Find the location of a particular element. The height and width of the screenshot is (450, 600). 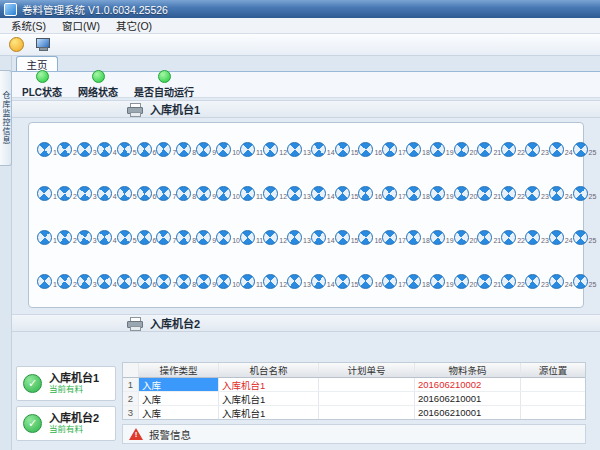

table-row: 2入库入库机台1201606210001 is located at coordinates (354, 399).